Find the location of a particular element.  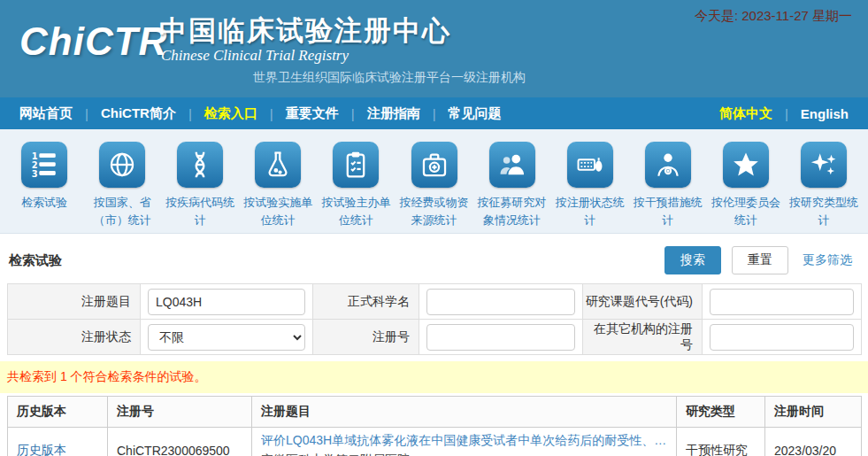

world-map-icon is located at coordinates (122, 165).